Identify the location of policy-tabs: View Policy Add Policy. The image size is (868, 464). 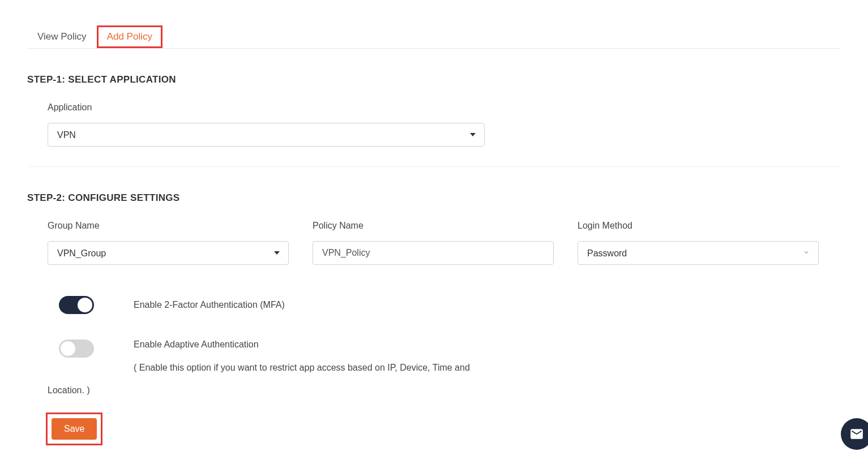
(434, 37).